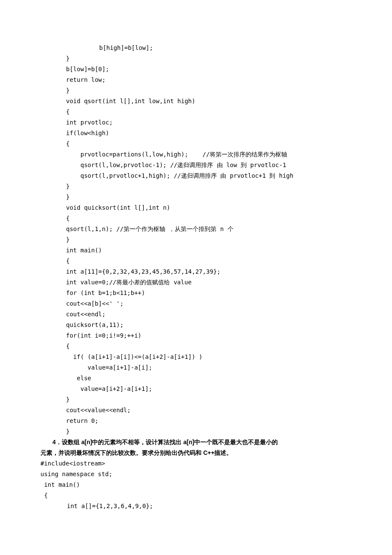  I want to click on code-line: int value=0;//将最小差的值赋值给 value, so click(196, 282).